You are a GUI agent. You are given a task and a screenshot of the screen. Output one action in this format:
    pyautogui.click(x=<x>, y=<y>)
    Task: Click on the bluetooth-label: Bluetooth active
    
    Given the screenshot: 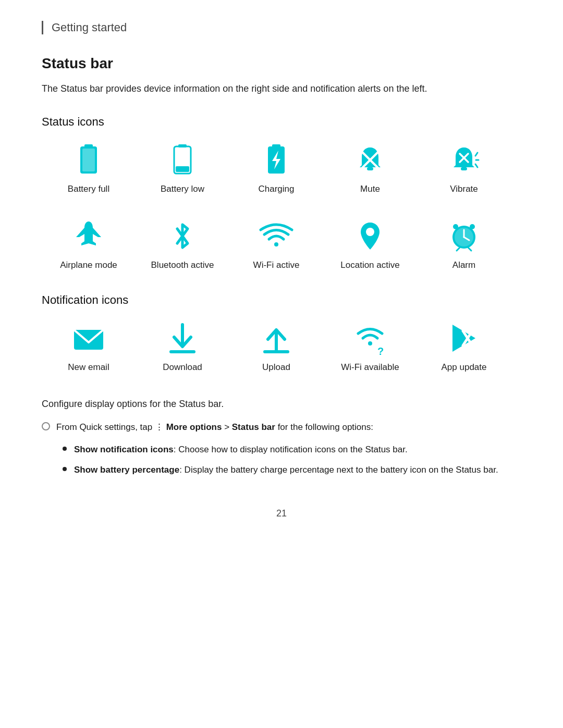 What is the action you would take?
    pyautogui.click(x=182, y=265)
    